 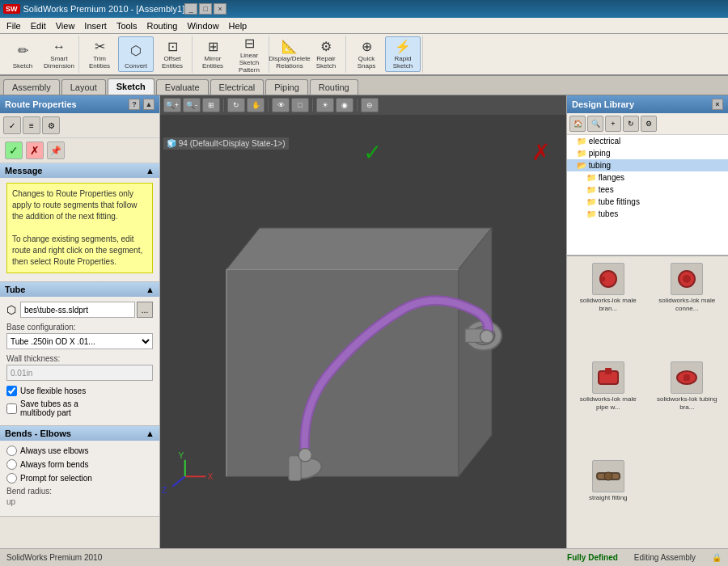 What do you see at coordinates (205, 9) in the screenshot?
I see `window-controls: _ □ ×` at bounding box center [205, 9].